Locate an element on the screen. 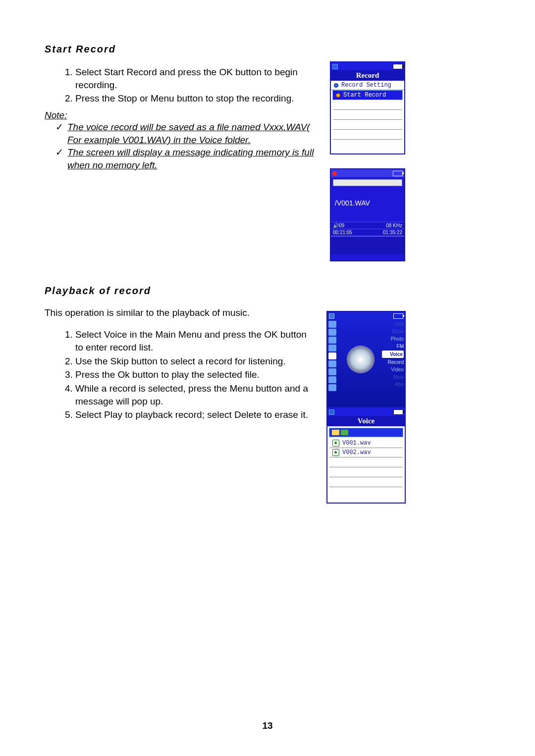 This screenshot has width=535, height=756. pstep-3: Press the Ok button to play the selected… is located at coordinates (195, 375).